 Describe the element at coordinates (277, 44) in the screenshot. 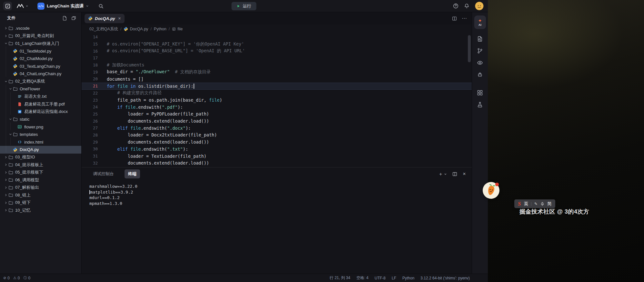

I see `code-line-15: 15# os.environ["OPENAI_API_KEY"] = '你的Op…` at that location.